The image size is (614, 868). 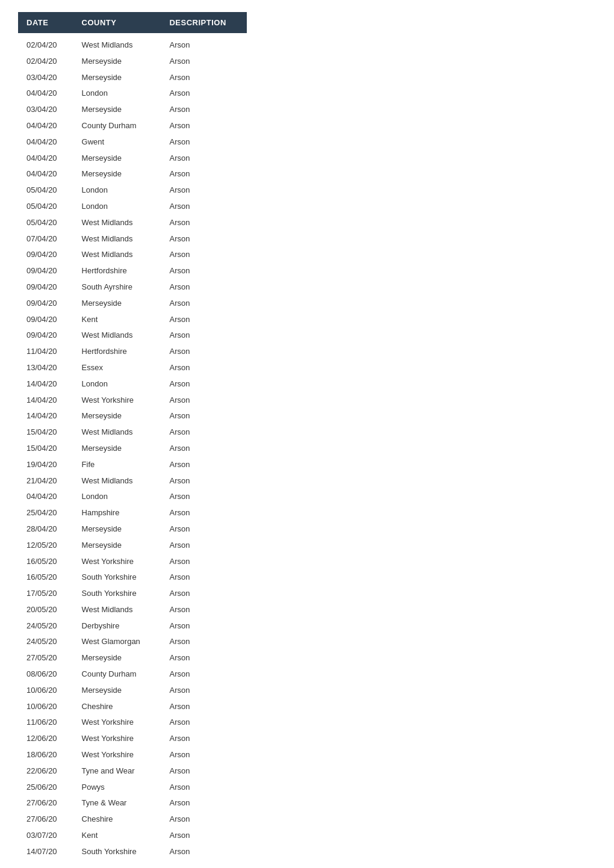 I want to click on date-cell: 15/04/20, so click(x=46, y=432).